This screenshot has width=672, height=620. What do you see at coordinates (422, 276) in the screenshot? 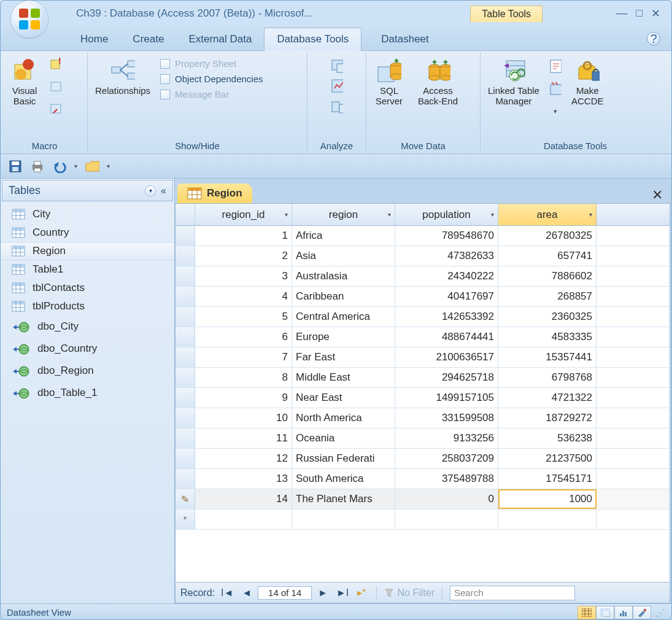
I see `table-row: 3Australasia243402227886602` at bounding box center [422, 276].